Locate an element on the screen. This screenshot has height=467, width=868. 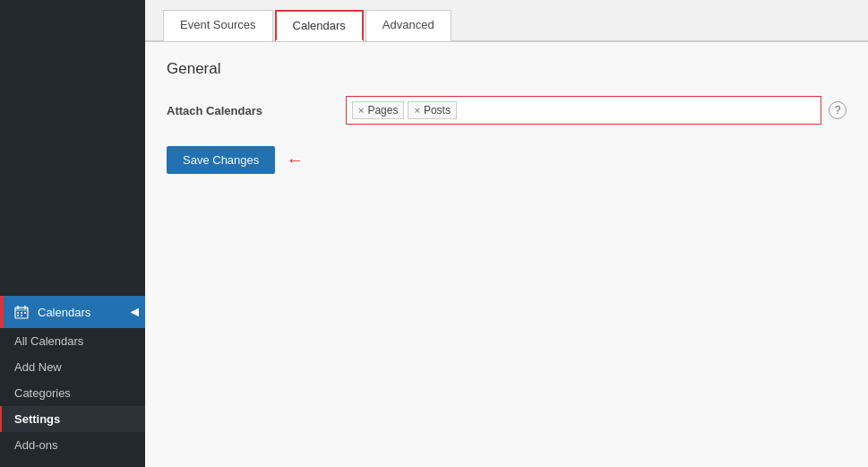
tag-posts: × Posts is located at coordinates (432, 110).